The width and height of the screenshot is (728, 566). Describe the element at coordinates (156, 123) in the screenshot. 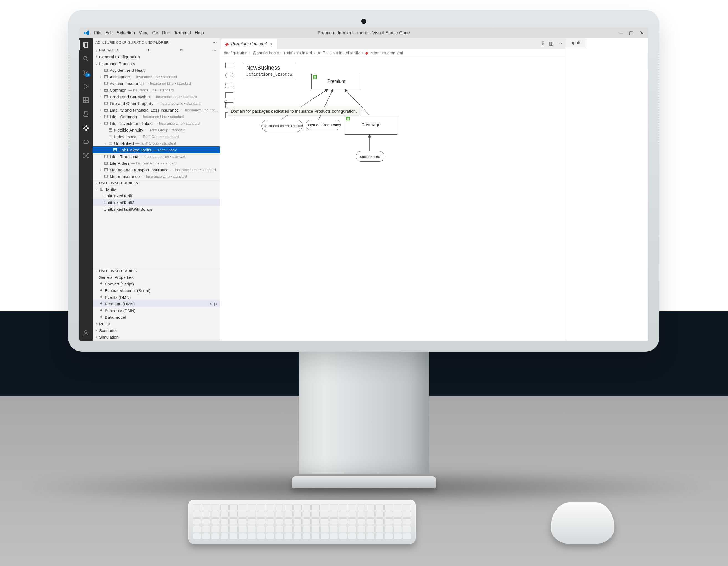

I see `tree-item: Life - Investment-linked— Insurance Line…` at that location.